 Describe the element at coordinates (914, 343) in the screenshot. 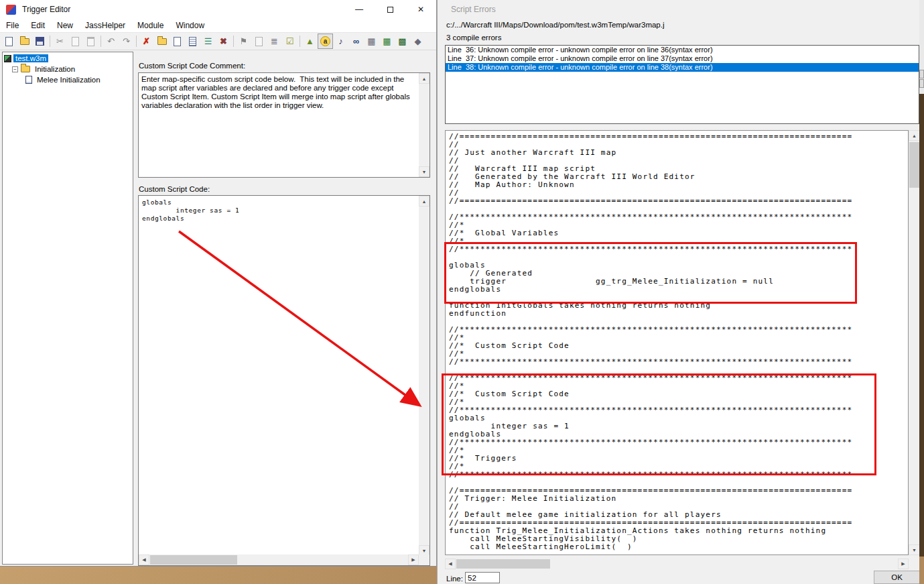

I see `script-vertical-scrollbar: ▲ ▼` at that location.